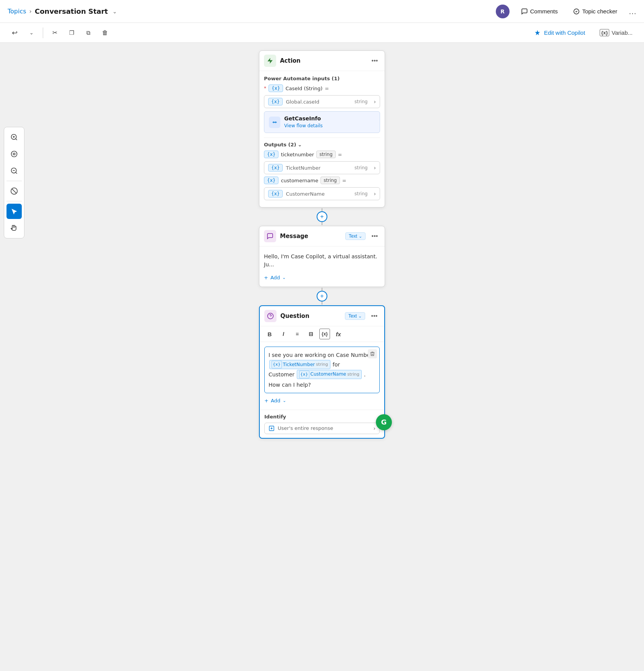 The width and height of the screenshot is (644, 671). I want to click on global-caseid-row: {x} Global.caseId string ›, so click(322, 102).